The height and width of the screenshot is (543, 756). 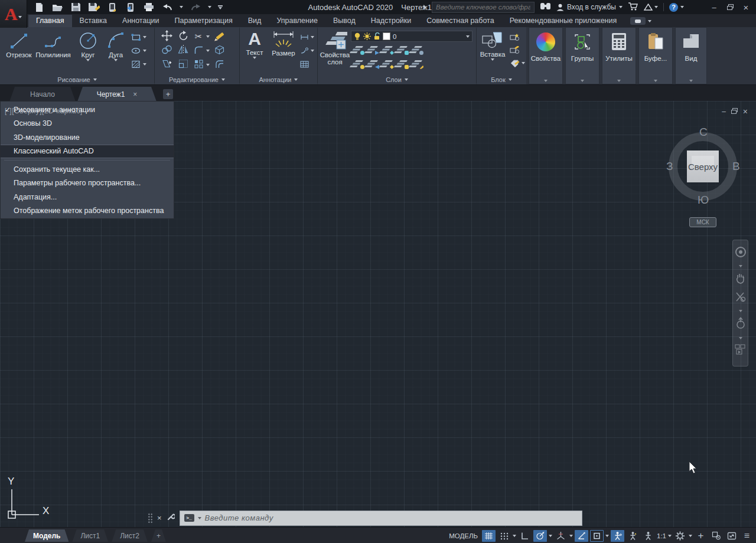 I want to click on panel-clipboard: Буфе..., so click(x=656, y=55).